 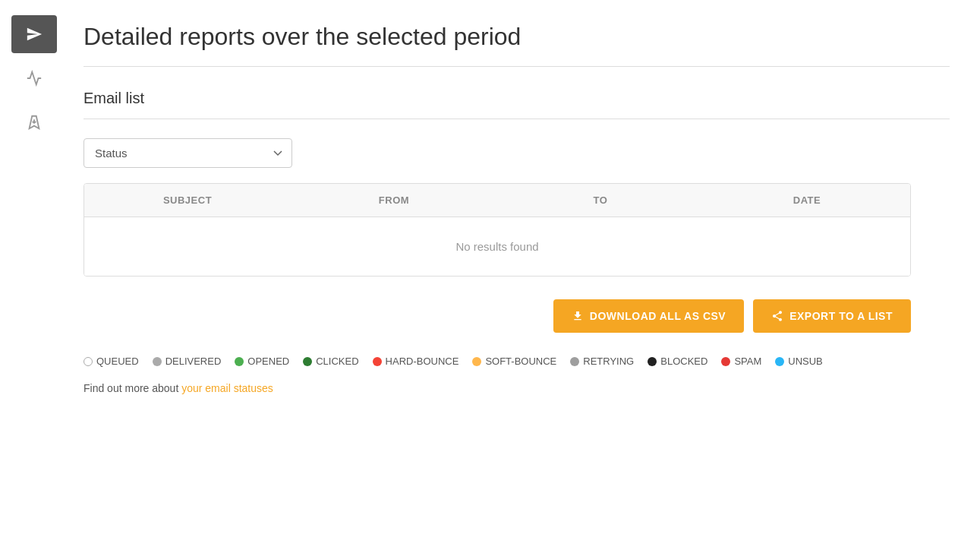 I want to click on legend-spam: SPAM, so click(x=741, y=362).